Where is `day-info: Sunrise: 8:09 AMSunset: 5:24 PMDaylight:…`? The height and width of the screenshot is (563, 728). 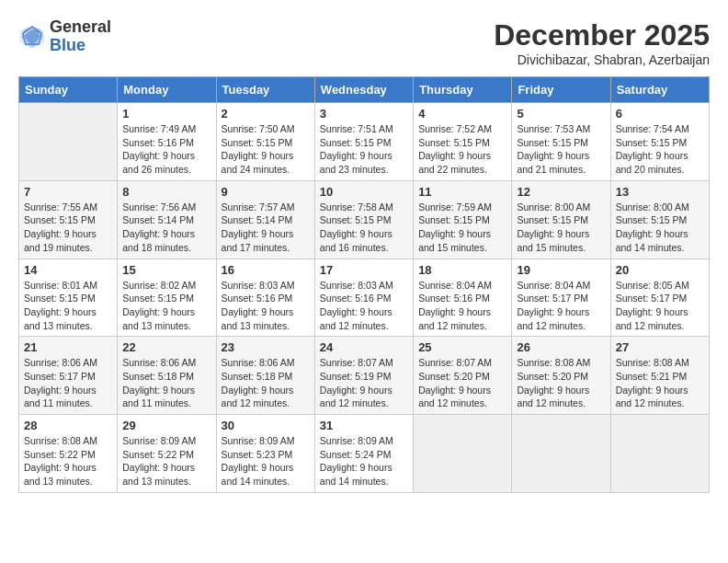
day-info: Sunrise: 8:09 AMSunset: 5:24 PMDaylight:… is located at coordinates (364, 462).